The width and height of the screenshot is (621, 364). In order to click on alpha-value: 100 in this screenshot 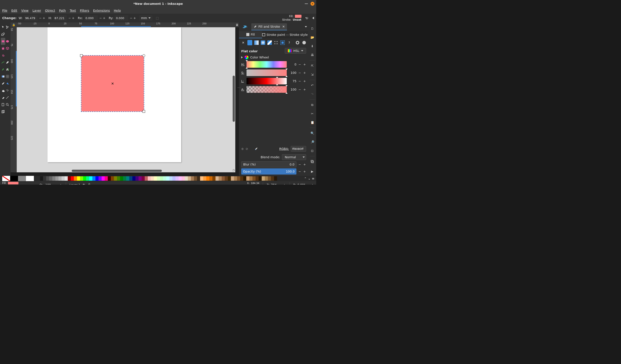, I will do `click(293, 89)`.